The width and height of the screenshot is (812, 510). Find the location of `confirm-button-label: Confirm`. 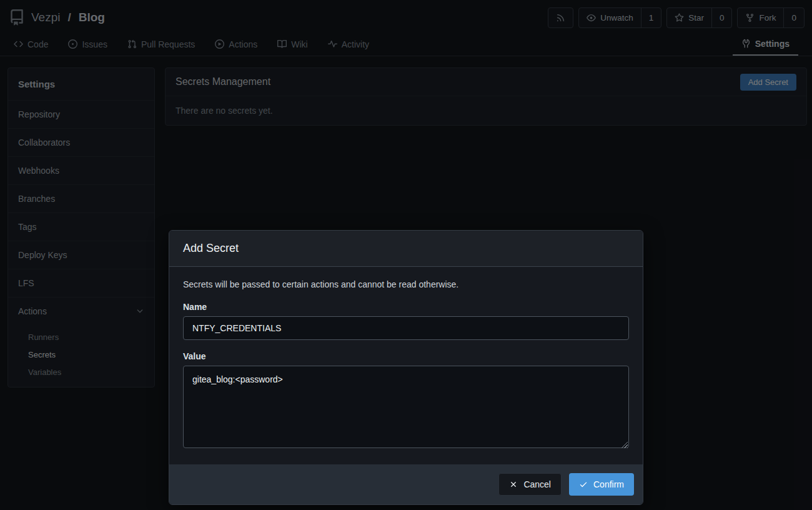

confirm-button-label: Confirm is located at coordinates (608, 484).